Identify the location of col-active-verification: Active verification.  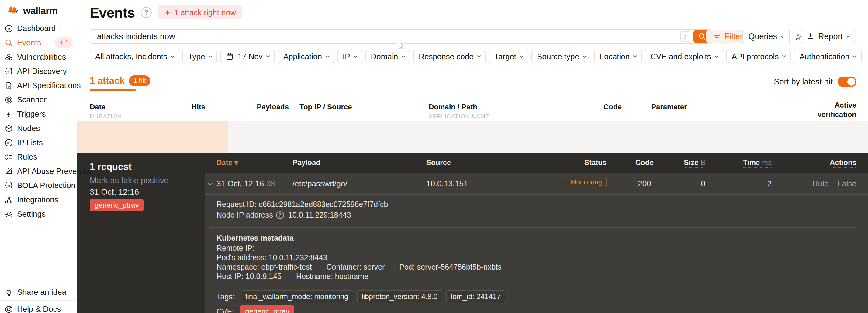
(837, 110).